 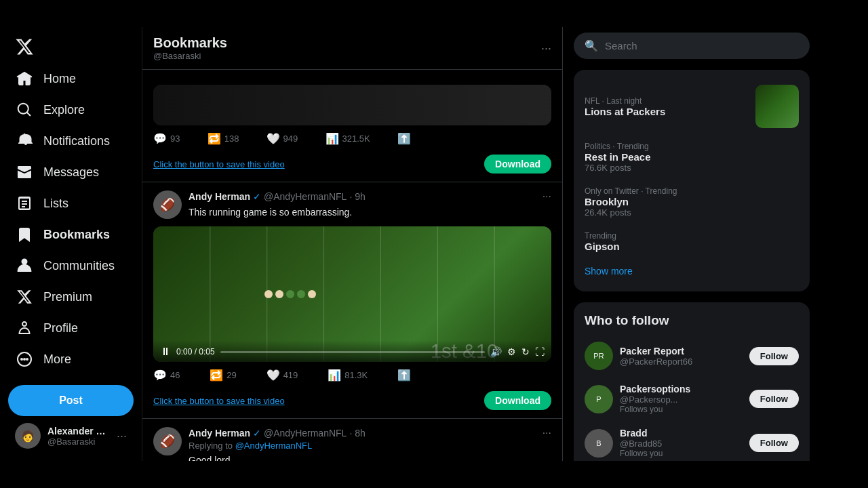 What do you see at coordinates (332, 294) in the screenshot?
I see `player-cluster` at bounding box center [332, 294].